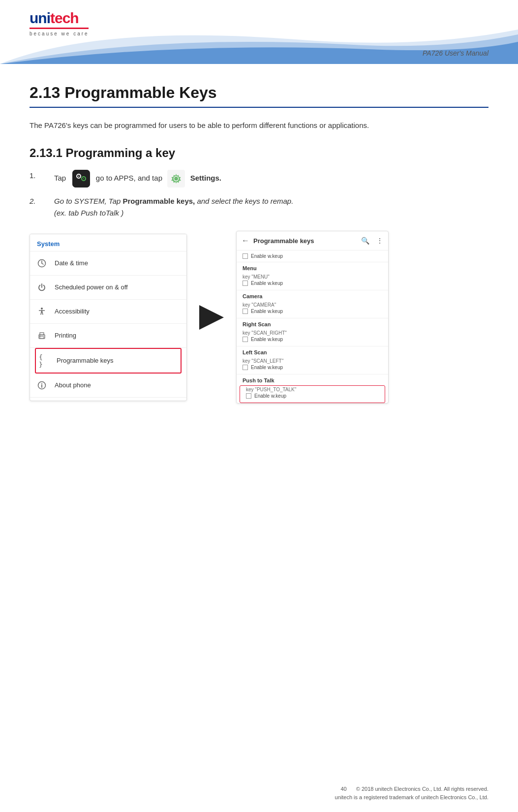 This screenshot has width=518, height=812. Describe the element at coordinates (312, 338) in the screenshot. I see `prog-item-right-scan: key "SCAN_RIGHT" Enable w.keup` at that location.